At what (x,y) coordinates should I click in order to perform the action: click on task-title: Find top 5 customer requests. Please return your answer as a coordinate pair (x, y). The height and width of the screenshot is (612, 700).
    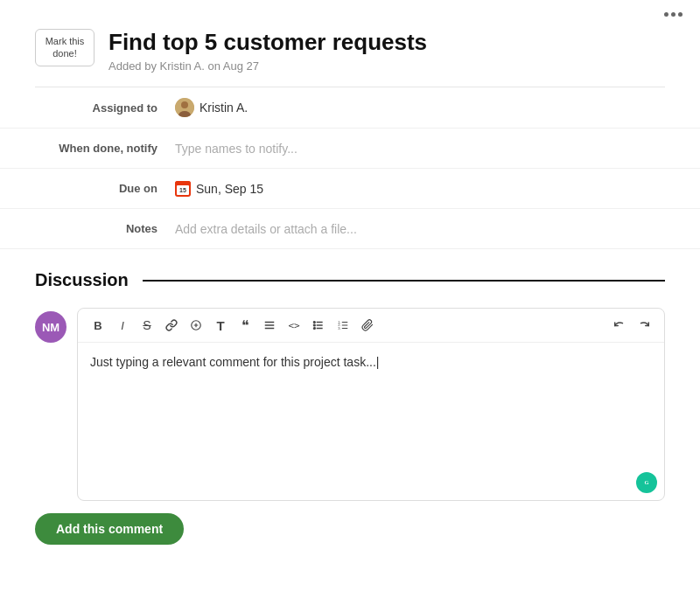
    Looking at the image, I should click on (268, 42).